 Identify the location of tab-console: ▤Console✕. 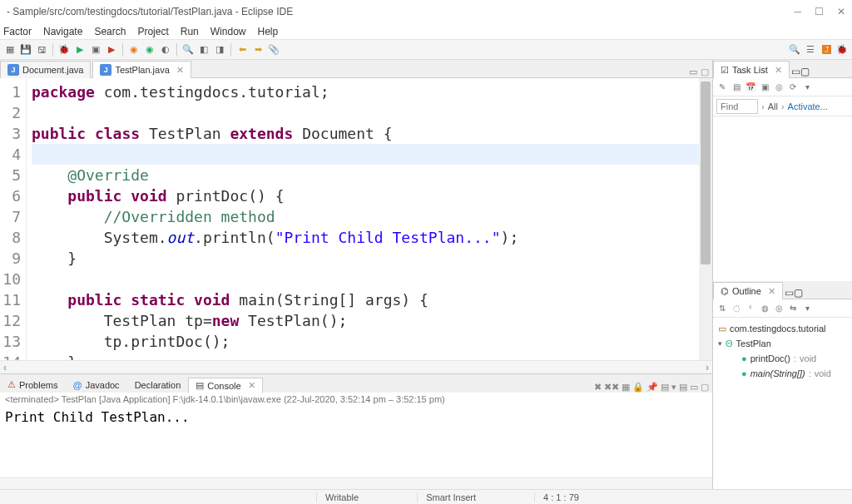
(225, 386).